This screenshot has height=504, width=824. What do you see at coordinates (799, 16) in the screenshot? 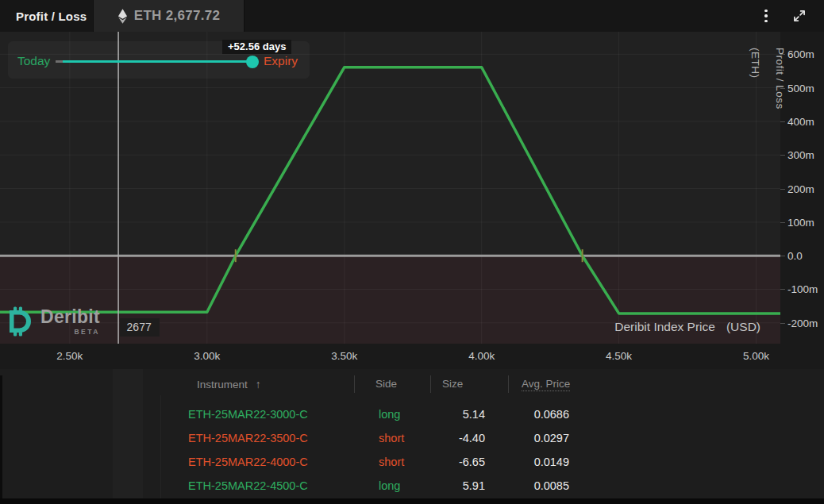
I see `expand-icon` at bounding box center [799, 16].